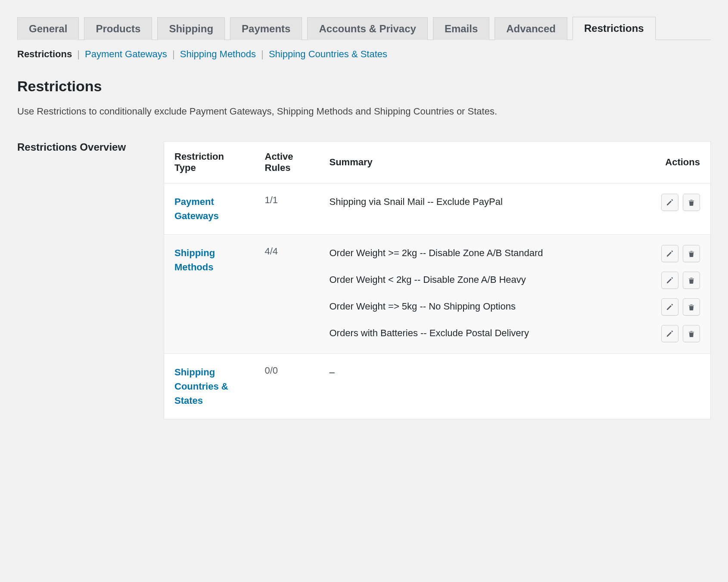 This screenshot has height=582, width=728. I want to click on subnav-active: Restrictions, so click(45, 54).